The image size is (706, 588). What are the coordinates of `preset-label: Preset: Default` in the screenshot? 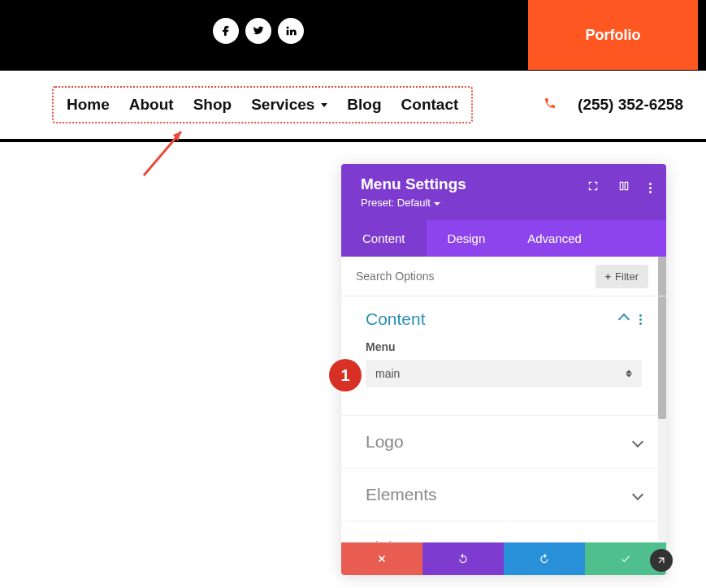 It's located at (396, 203).